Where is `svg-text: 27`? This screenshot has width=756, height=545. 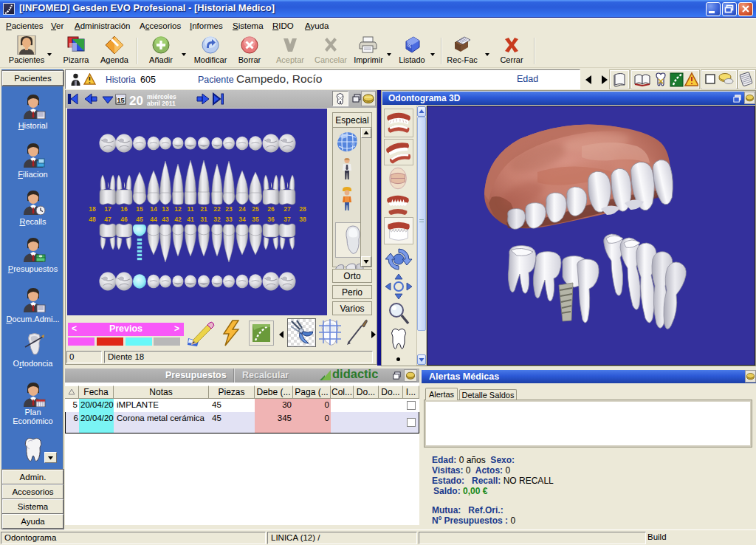 svg-text: 27 is located at coordinates (287, 209).